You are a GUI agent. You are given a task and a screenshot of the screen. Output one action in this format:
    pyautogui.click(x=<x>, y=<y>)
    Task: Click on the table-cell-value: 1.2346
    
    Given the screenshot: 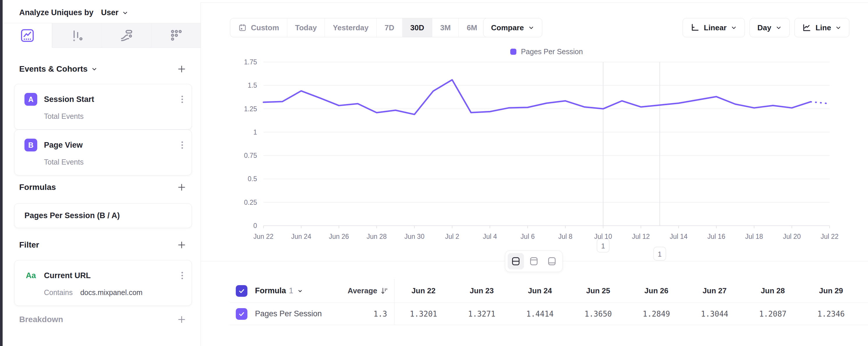 What is the action you would take?
    pyautogui.click(x=831, y=314)
    